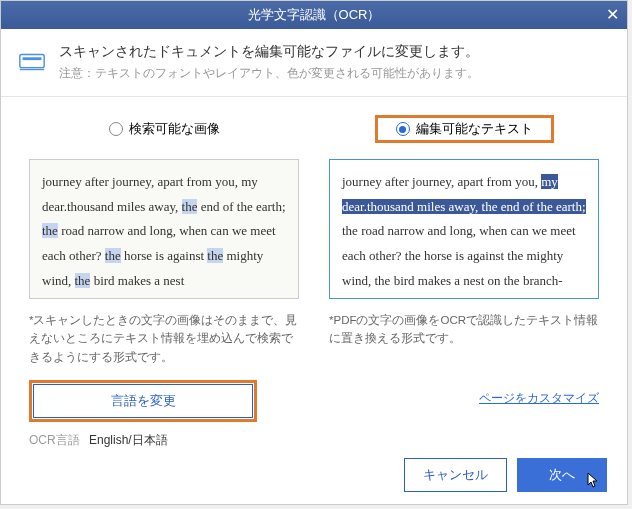  What do you see at coordinates (128, 440) in the screenshot?
I see `ocr-lang-value: English/日本語` at bounding box center [128, 440].